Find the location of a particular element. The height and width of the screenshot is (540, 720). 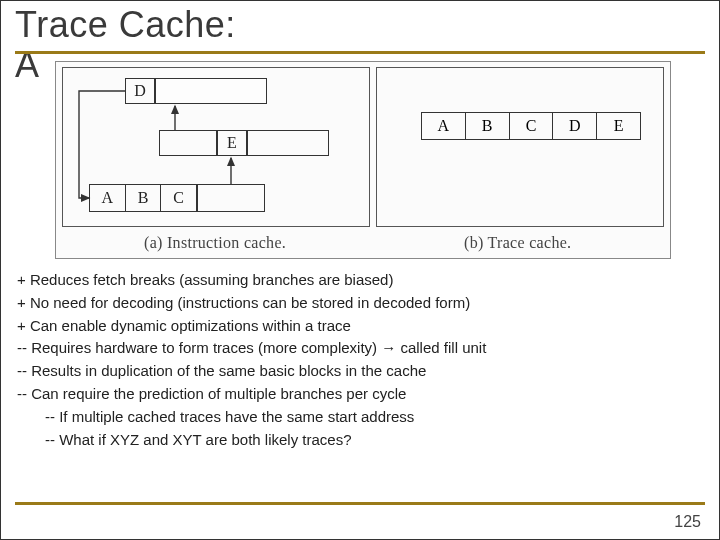

bullet-6: -- Can require the prediction of multipl… is located at coordinates (360, 394).